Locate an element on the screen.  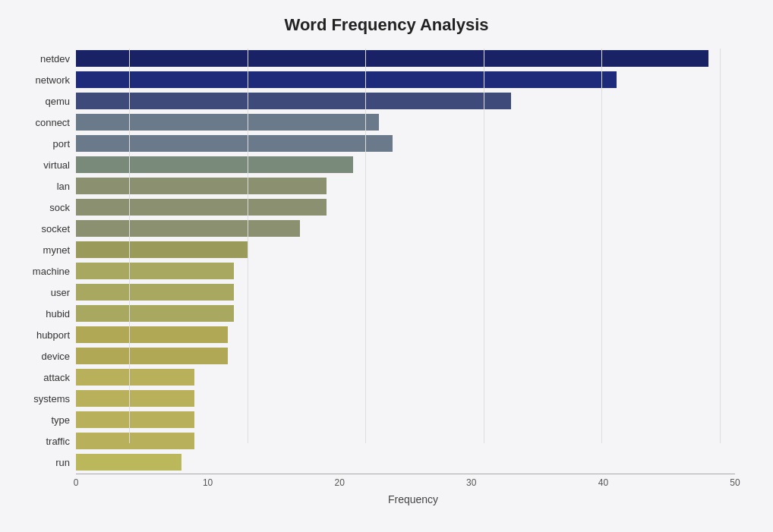
bar-row: run is located at coordinates (405, 462).